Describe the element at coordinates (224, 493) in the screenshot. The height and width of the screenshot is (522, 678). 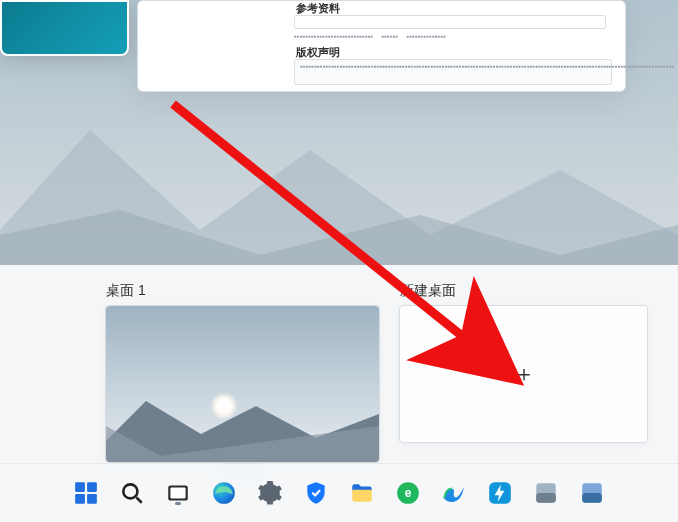
I see `edge-browser-button` at that location.